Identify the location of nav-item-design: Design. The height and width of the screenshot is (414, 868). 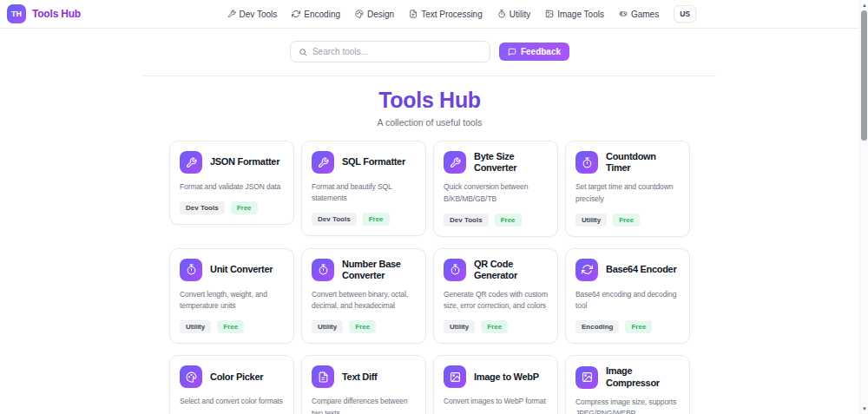
(375, 14).